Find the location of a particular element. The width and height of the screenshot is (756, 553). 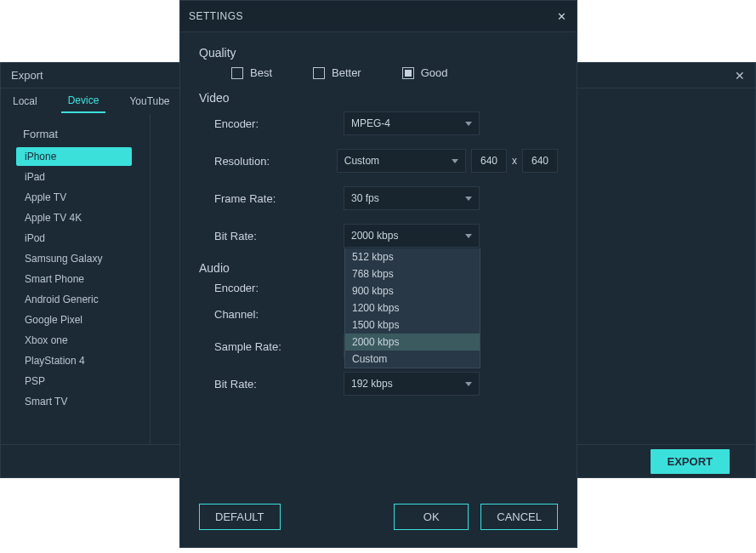

quality-good-label: Good is located at coordinates (435, 73).